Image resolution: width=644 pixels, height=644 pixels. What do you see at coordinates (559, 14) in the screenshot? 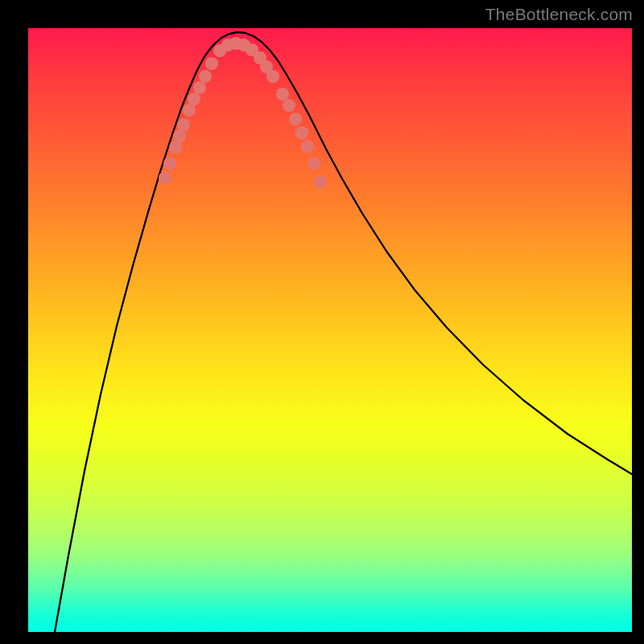
I see `watermark-text: TheBottleneck.com` at bounding box center [559, 14].